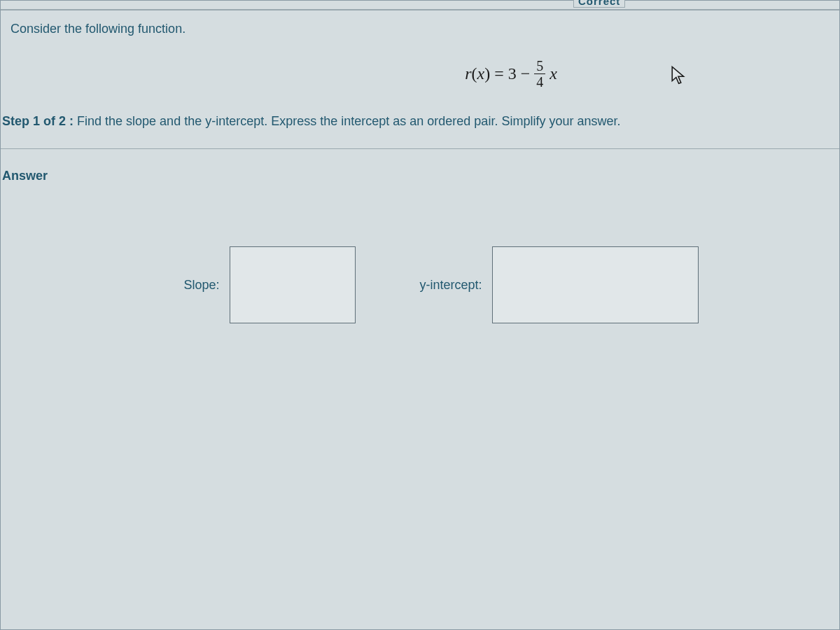 This screenshot has width=840, height=630. Describe the element at coordinates (420, 167) in the screenshot. I see `answer-heading: Answer` at that location.